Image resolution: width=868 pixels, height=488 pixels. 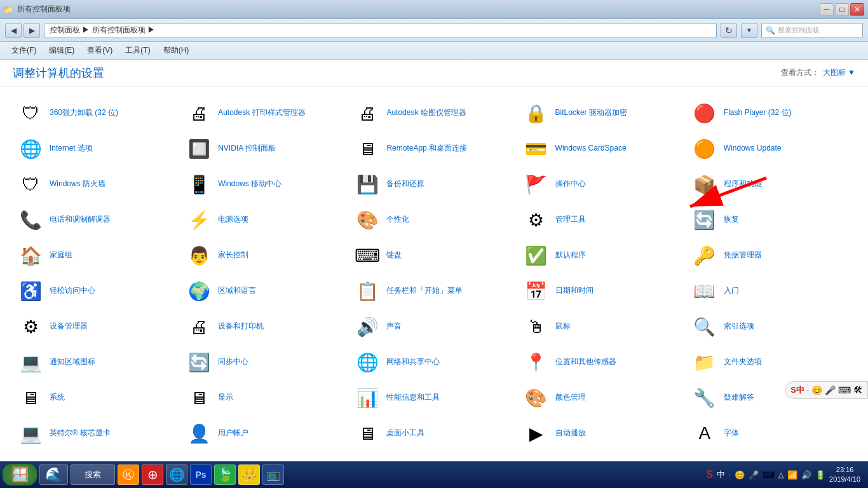 I want to click on icon-img-18: ⚙, so click(x=536, y=220).